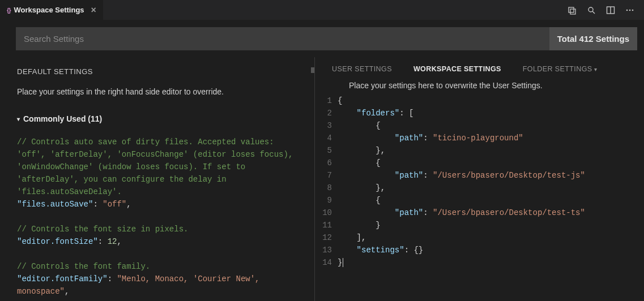 The width and height of the screenshot is (644, 301). Describe the element at coordinates (322, 10) in the screenshot. I see `editor-tab-bar: {} Workspace Settings ×` at that location.